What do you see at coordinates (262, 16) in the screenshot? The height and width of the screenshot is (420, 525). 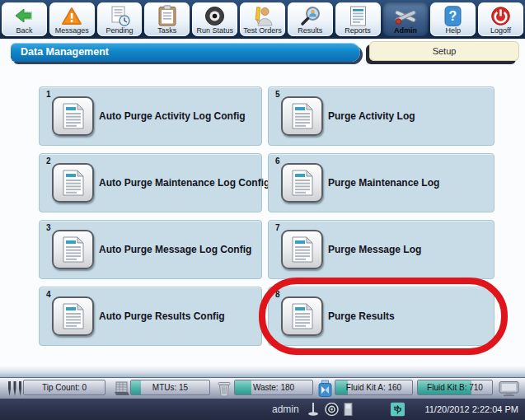 I see `pencil-person-icon` at bounding box center [262, 16].